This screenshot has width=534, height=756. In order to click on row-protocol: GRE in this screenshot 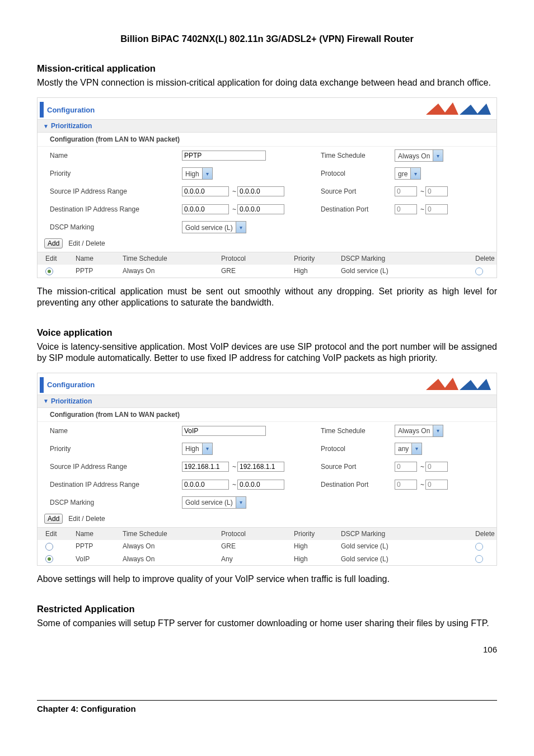, I will do `click(257, 546)`.